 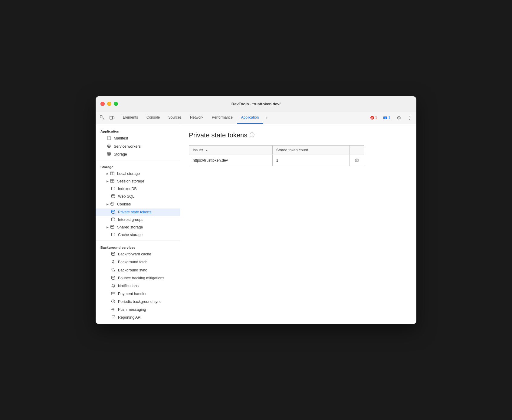 I want to click on expand-local-storage-icon: ▶, so click(x=108, y=174).